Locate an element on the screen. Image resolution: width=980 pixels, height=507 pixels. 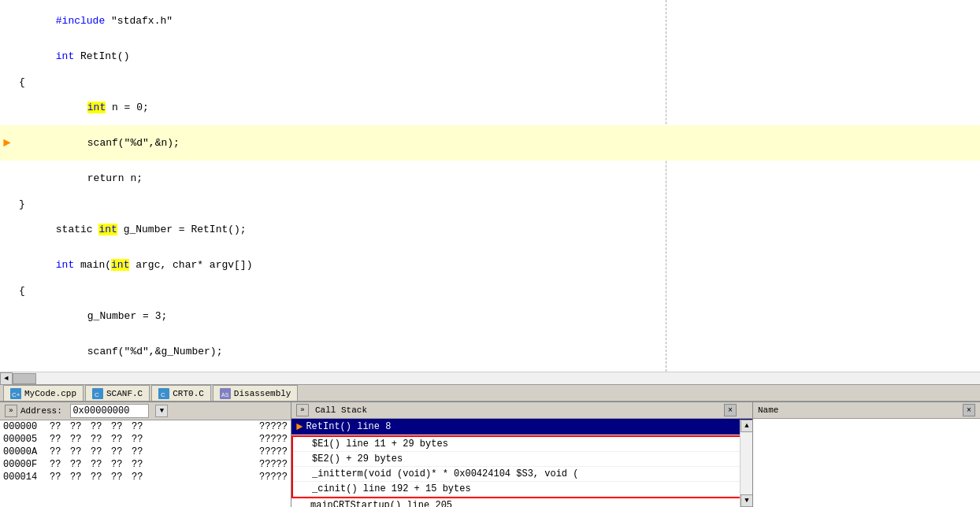
memory-row-0: 000000 ?? ?? ?? ?? ?? ????? is located at coordinates (145, 427).